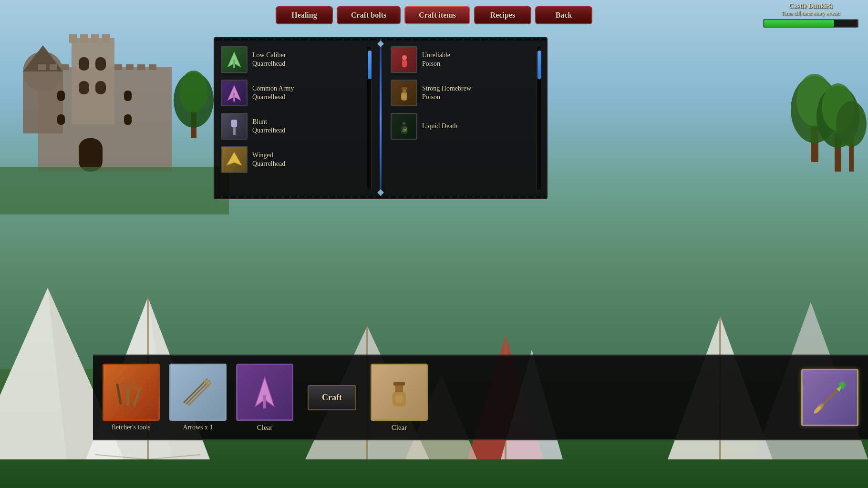 The image size is (868, 488). I want to click on arrows-slot: Arrows x 1, so click(198, 397).